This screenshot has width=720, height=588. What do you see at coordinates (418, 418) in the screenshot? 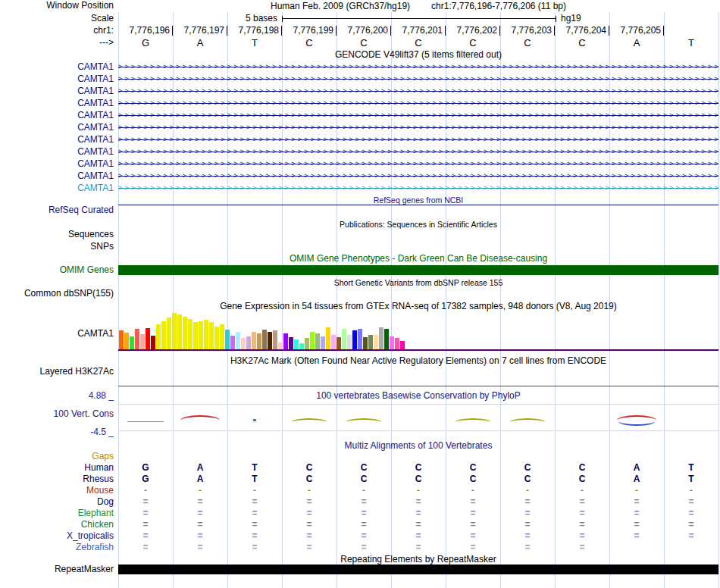
I see `phylop-wiggle` at bounding box center [418, 418].